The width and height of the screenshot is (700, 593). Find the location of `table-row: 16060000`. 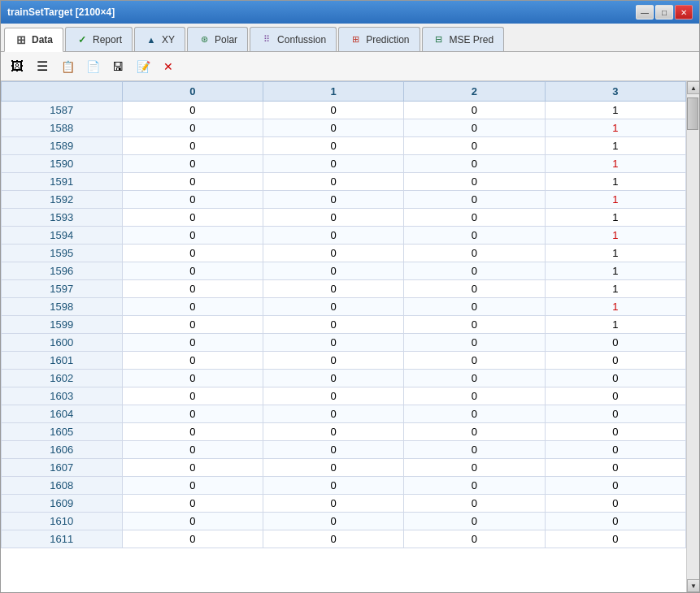

table-row: 16060000 is located at coordinates (344, 450).